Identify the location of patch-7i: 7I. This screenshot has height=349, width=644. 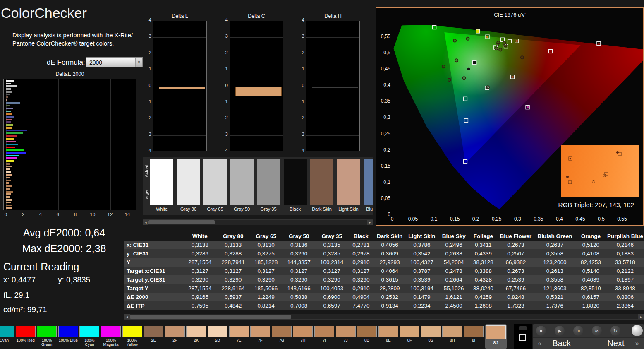
(324, 337).